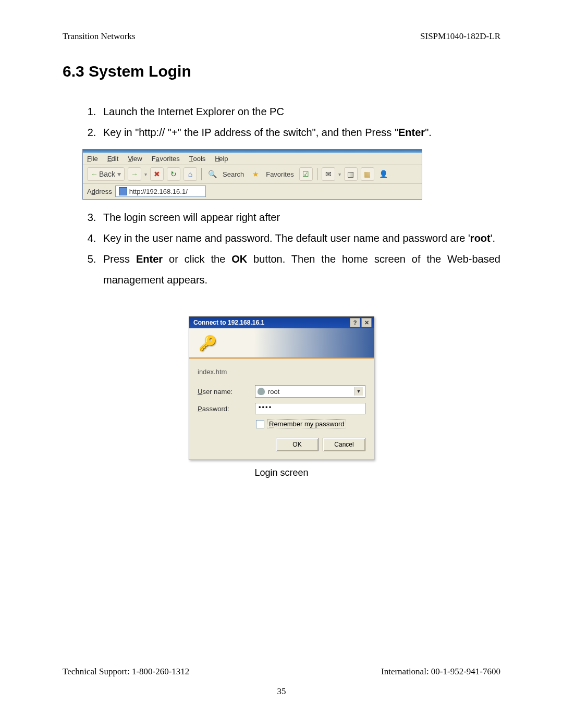 The width and height of the screenshot is (563, 728). Describe the element at coordinates (239, 259) in the screenshot. I see `step-5-b2: OK` at that location.